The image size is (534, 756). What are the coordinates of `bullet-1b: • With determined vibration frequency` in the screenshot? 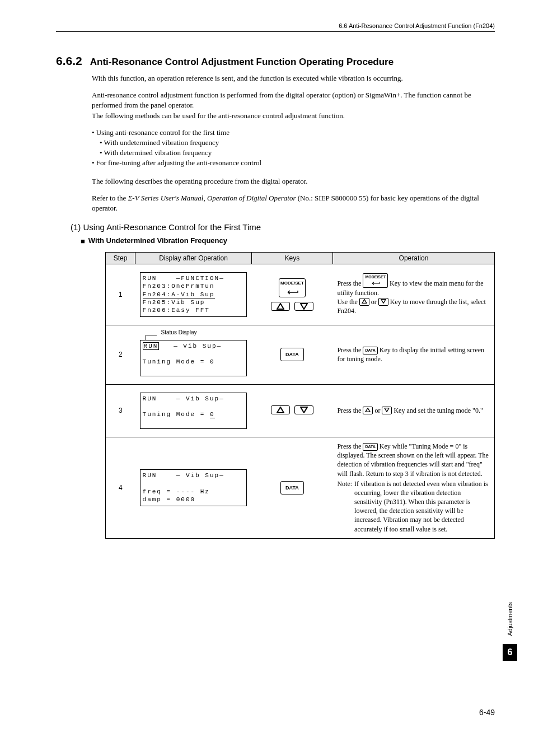 It's located at (297, 153).